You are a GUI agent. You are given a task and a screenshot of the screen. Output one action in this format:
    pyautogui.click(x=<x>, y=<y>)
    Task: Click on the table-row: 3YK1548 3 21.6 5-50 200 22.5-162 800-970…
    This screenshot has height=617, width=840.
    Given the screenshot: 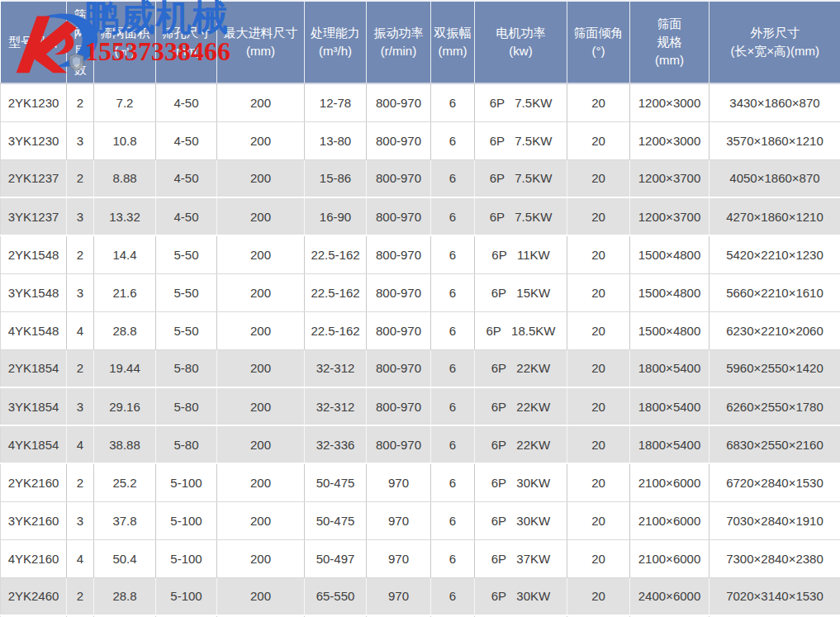 What is the action you would take?
    pyautogui.click(x=420, y=292)
    